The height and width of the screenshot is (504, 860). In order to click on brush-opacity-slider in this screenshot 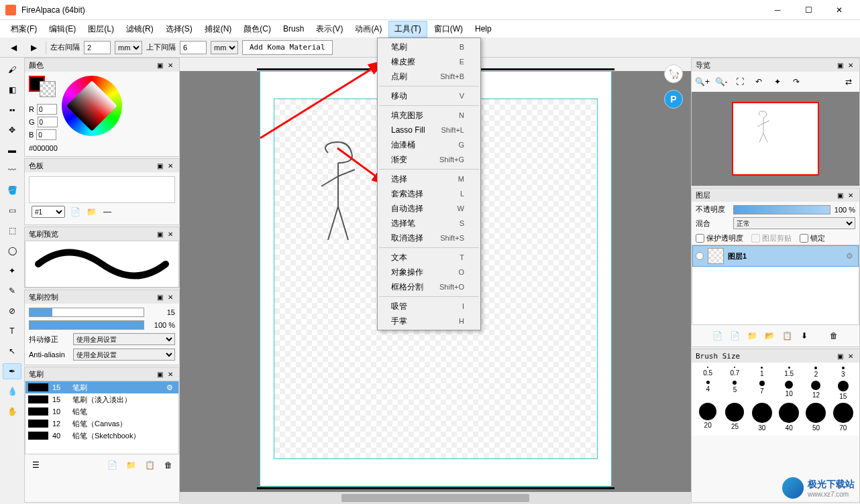, I will do `click(87, 325)`.